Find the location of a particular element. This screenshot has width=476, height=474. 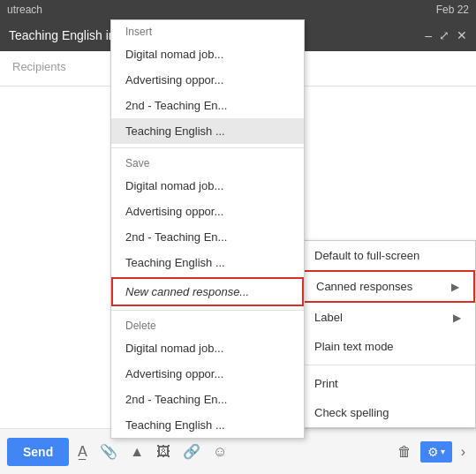

format-text-icon: A̲ is located at coordinates (83, 452).